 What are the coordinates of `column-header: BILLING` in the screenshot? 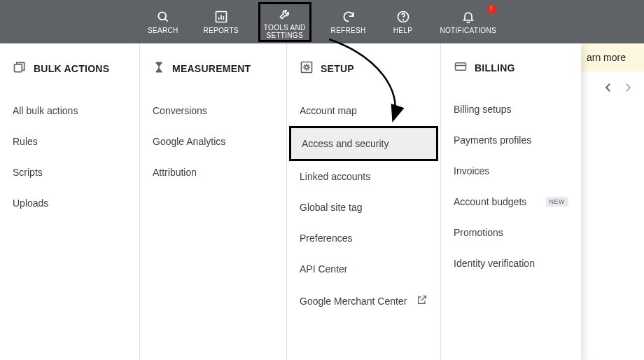 It's located at (511, 68).